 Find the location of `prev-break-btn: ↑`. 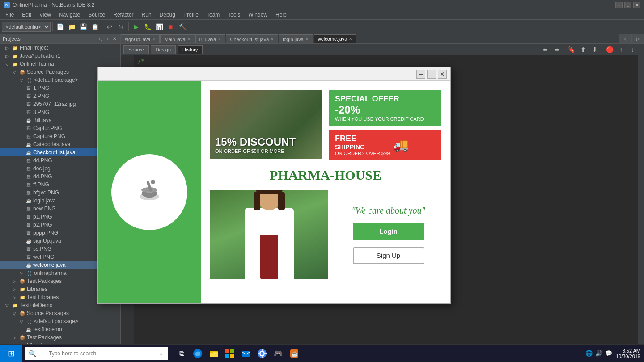

prev-break-btn: ↑ is located at coordinates (621, 50).